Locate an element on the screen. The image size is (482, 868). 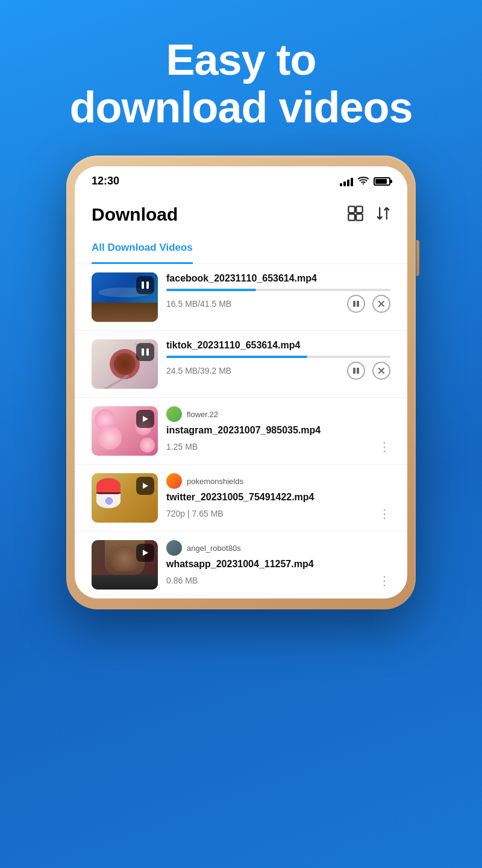
video-meta-row-5: angel_robot80s is located at coordinates (278, 548).